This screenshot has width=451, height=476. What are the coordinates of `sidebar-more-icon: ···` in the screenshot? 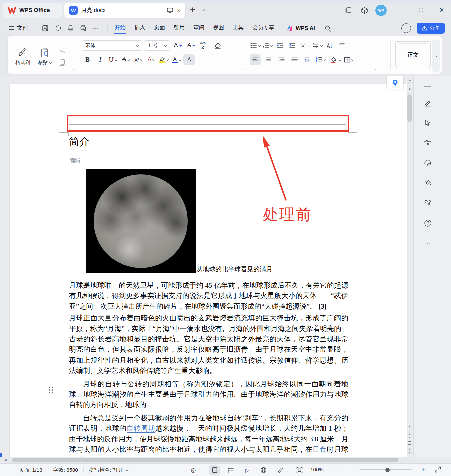 It's located at (428, 243).